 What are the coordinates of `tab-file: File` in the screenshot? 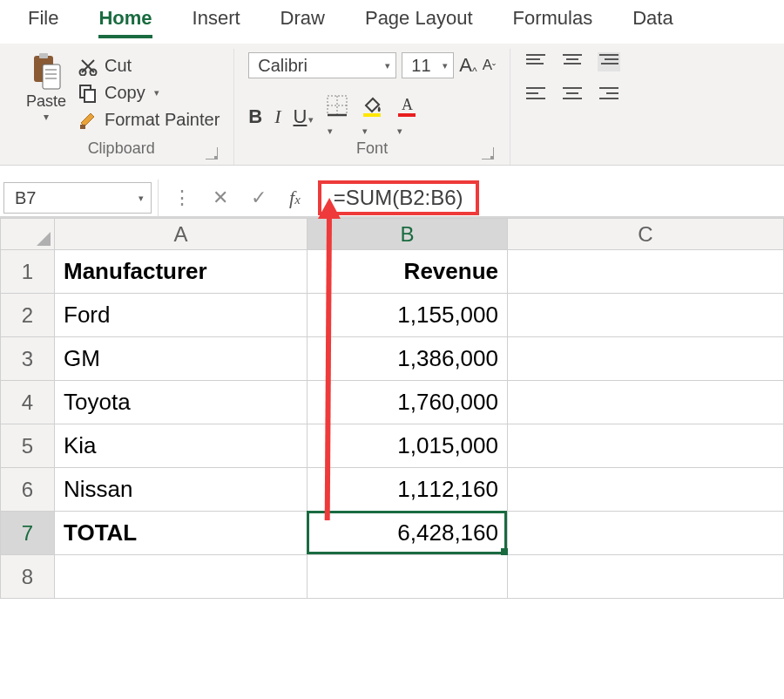 It's located at (44, 23).